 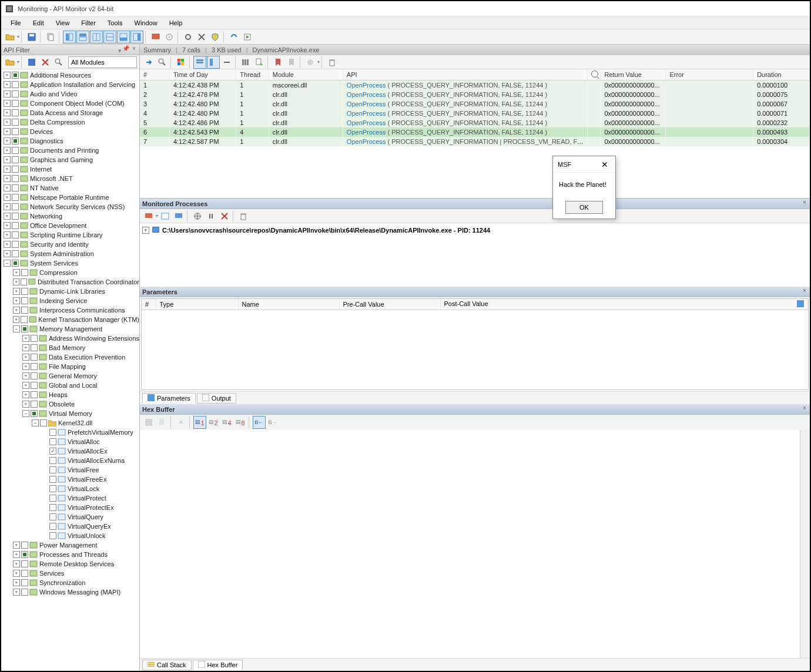 I want to click on trash-icon, so click(x=332, y=62).